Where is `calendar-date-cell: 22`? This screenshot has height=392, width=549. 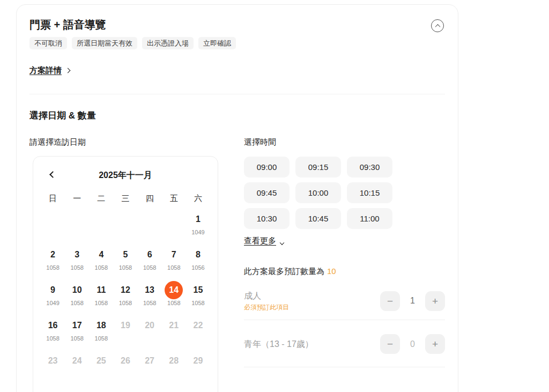
calendar-date-cell: 22 is located at coordinates (198, 329).